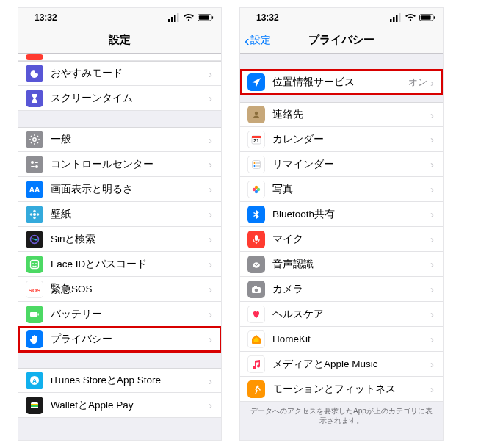  What do you see at coordinates (120, 73) in the screenshot?
I see `row-moon: おやすみモード›` at bounding box center [120, 73].